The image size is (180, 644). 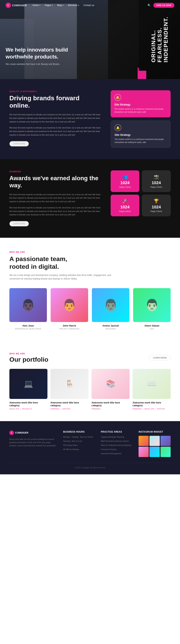 What do you see at coordinates (111, 305) in the screenshot?
I see `team-avatar-2: 👨🏽` at bounding box center [111, 305].